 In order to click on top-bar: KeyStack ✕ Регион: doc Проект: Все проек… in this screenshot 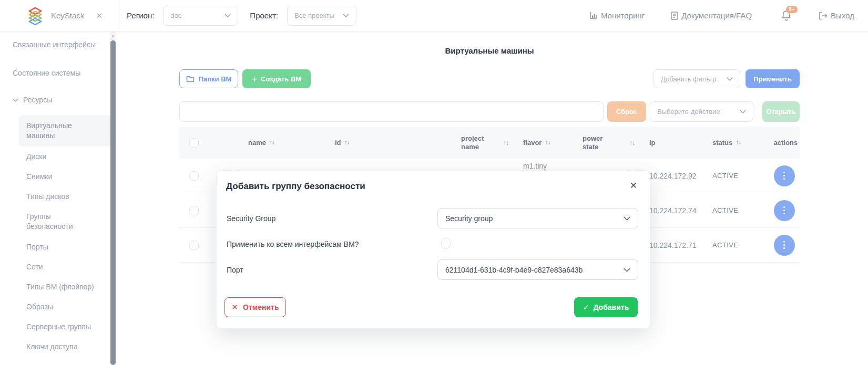, I will do `click(434, 16)`.